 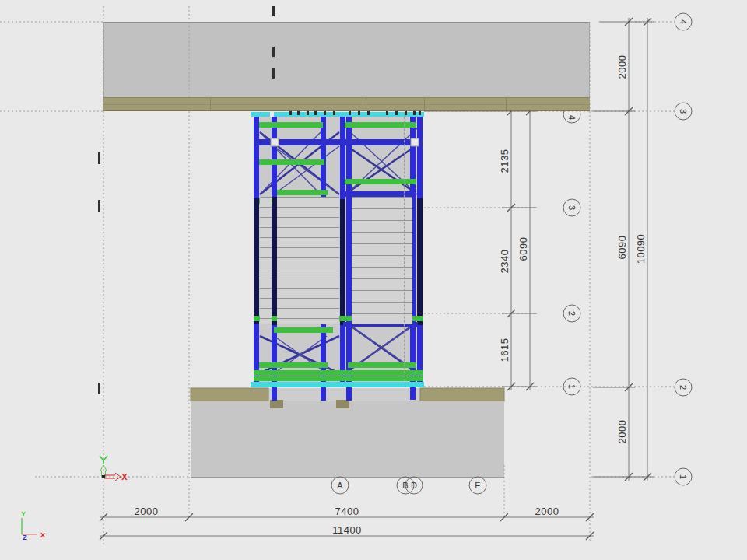 What do you see at coordinates (523, 249) in the screenshot?
I see `dim-6090-inner: 6090` at bounding box center [523, 249].